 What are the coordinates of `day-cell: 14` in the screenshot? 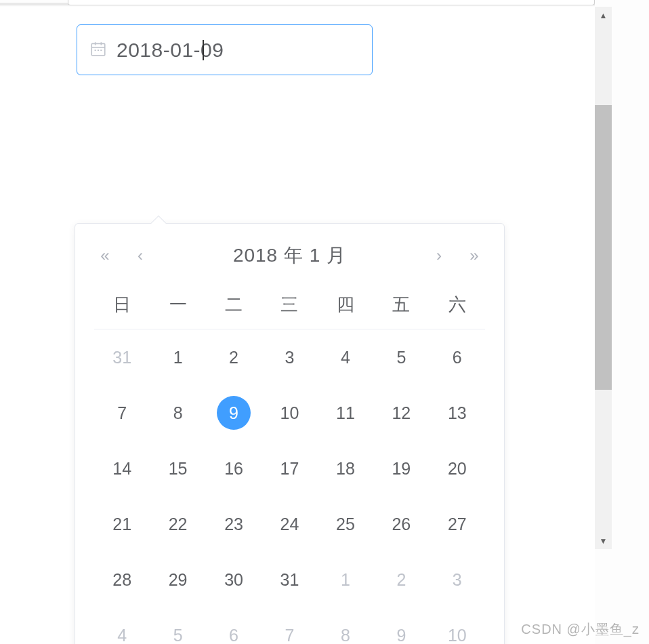 It's located at (122, 468).